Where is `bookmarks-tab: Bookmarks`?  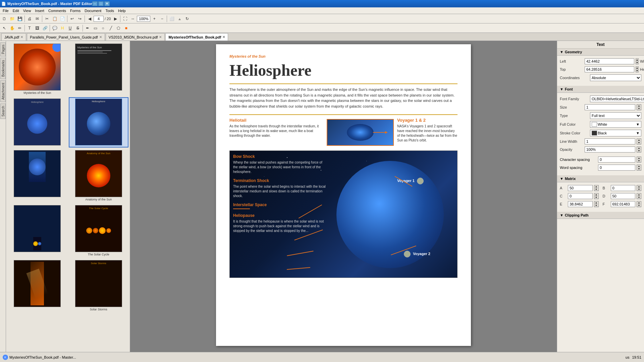 bookmarks-tab: Bookmarks is located at coordinates (3, 68).